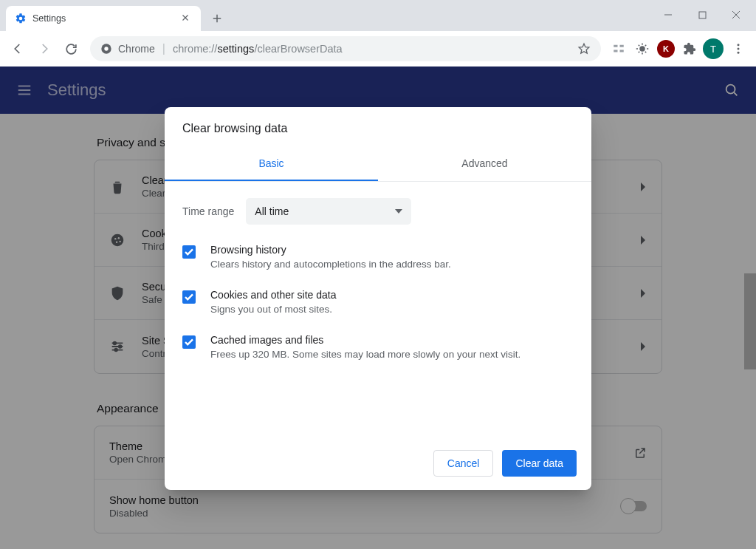 Image resolution: width=756 pixels, height=549 pixels. Describe the element at coordinates (189, 342) in the screenshot. I see `checkbox-cache` at that location.